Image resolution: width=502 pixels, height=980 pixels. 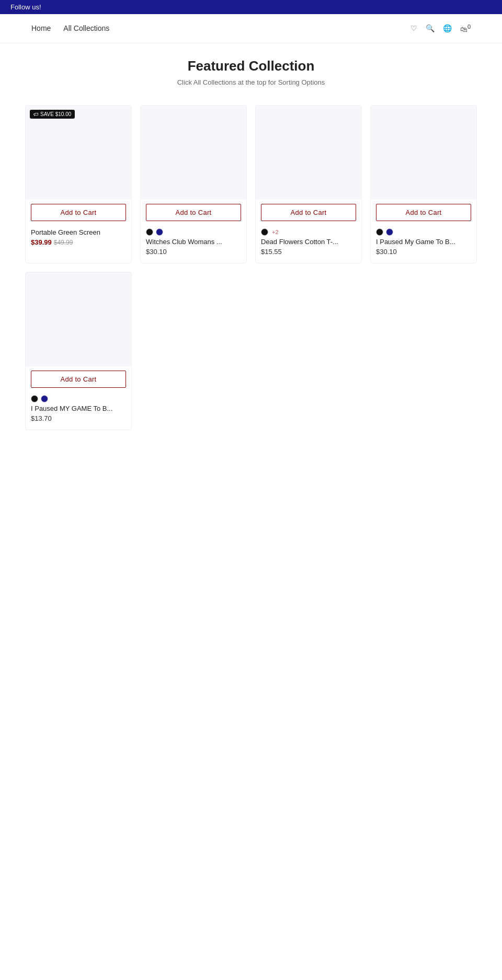 What do you see at coordinates (430, 28) in the screenshot?
I see `search-icon: 🔍` at bounding box center [430, 28].